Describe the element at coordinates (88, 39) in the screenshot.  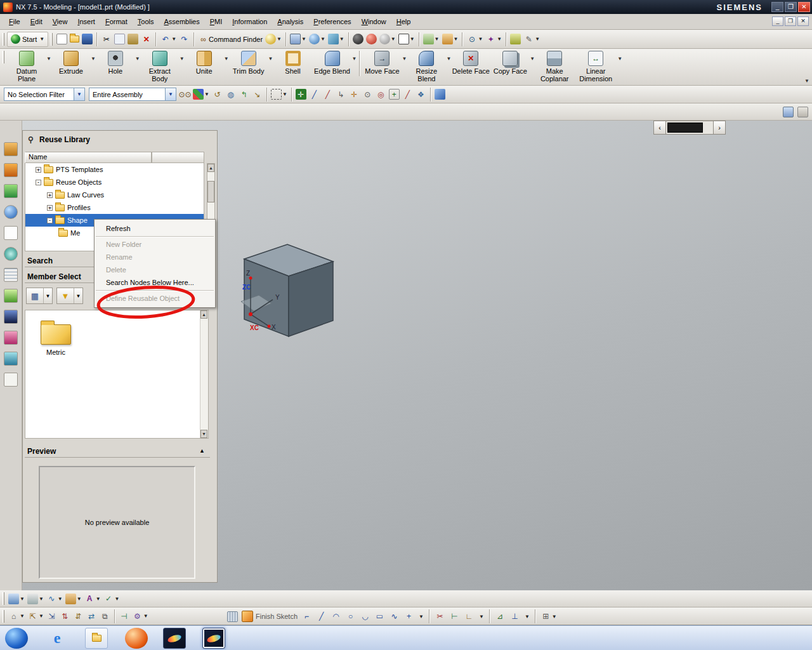
I see `save-button` at that location.